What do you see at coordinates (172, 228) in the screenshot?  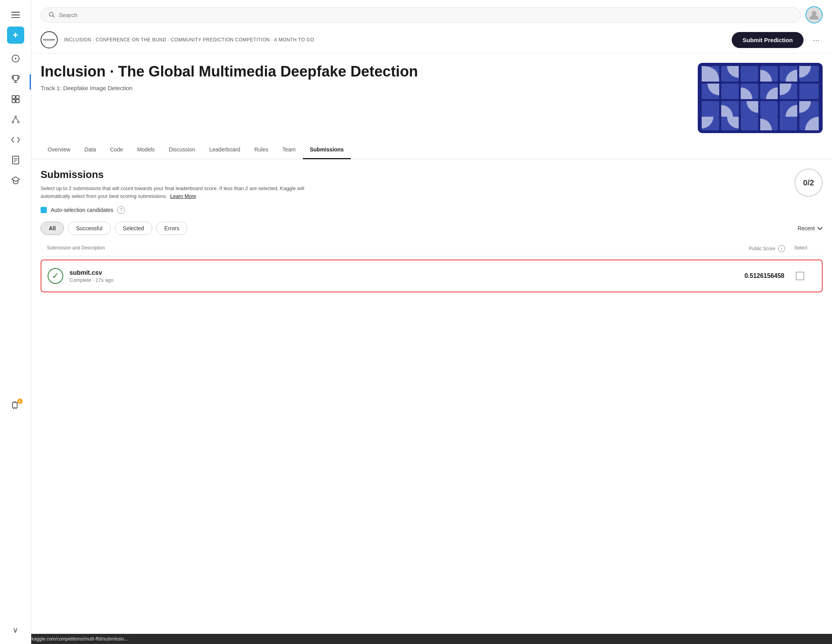 I see `filter-errors: Errors` at bounding box center [172, 228].